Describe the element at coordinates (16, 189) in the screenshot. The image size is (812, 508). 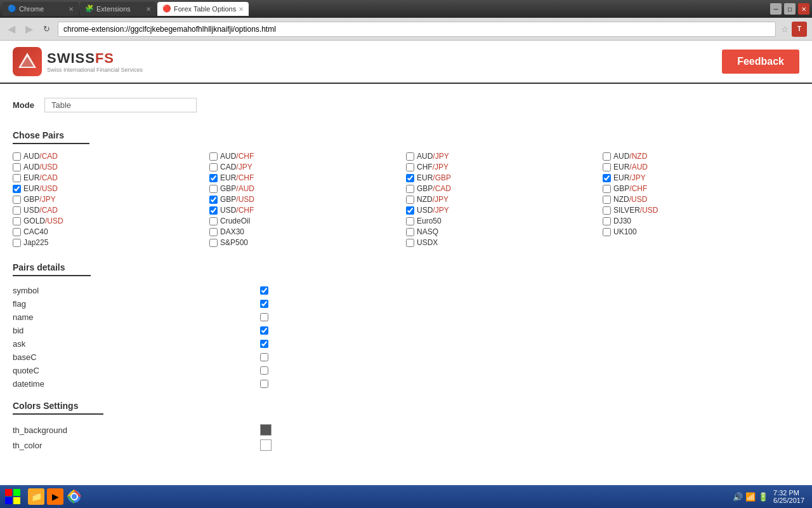
I see `pair-checkbox-EURUSD` at that location.